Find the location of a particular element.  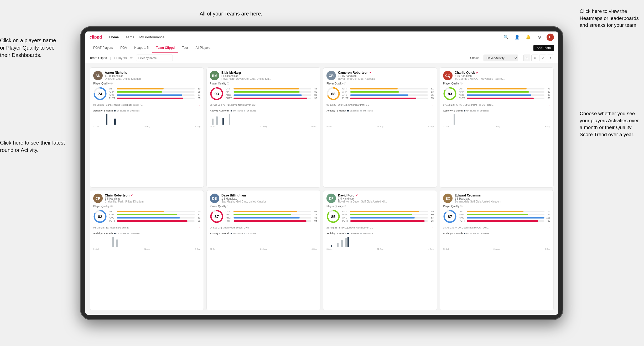

donut-chart: 85 is located at coordinates (333, 216).